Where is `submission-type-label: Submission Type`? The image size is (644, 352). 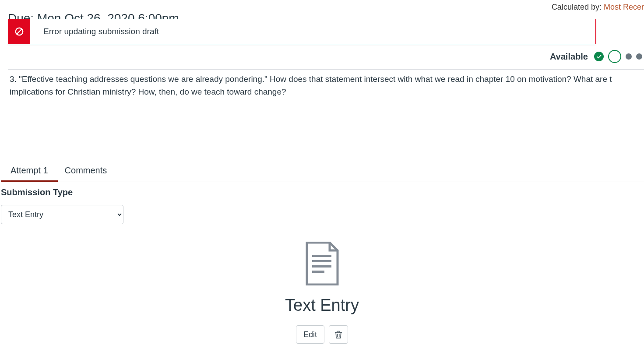
submission-type-label: Submission Type is located at coordinates (37, 193).